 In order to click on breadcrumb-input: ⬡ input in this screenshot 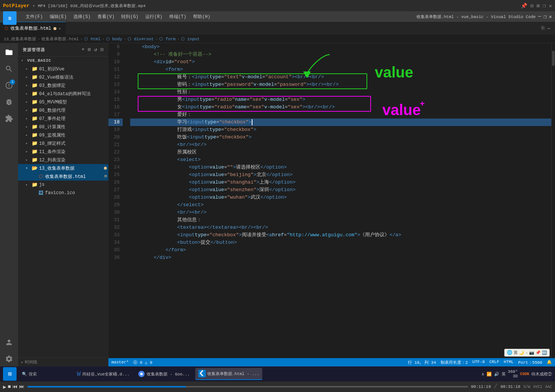, I will do `click(190, 39)`.